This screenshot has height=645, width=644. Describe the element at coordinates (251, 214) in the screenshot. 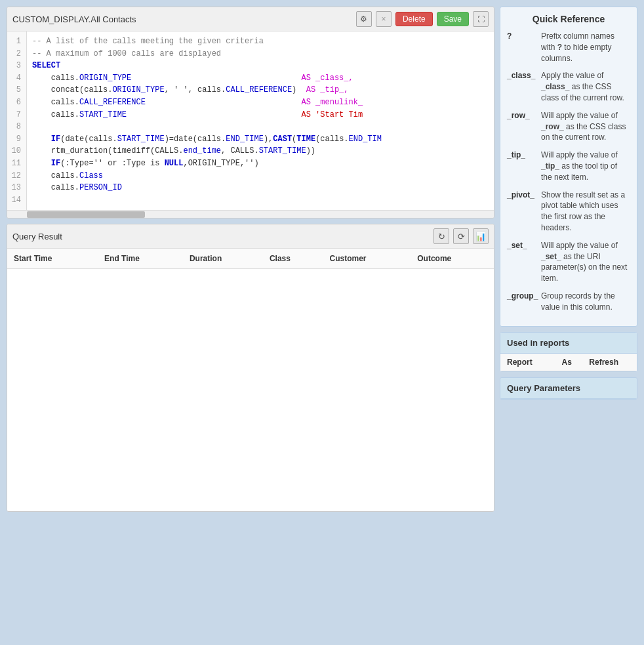

I see `horizontal-scrollbar` at that location.